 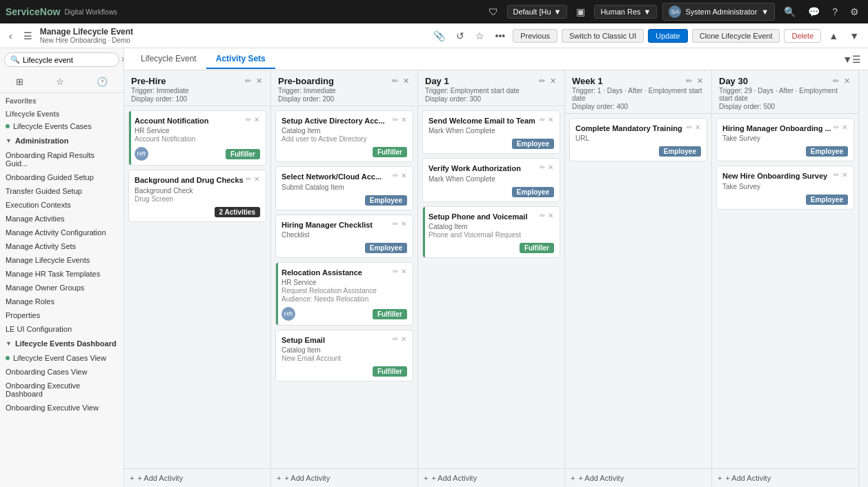 I want to click on monitor-icon-btn: ▣, so click(x=581, y=12).